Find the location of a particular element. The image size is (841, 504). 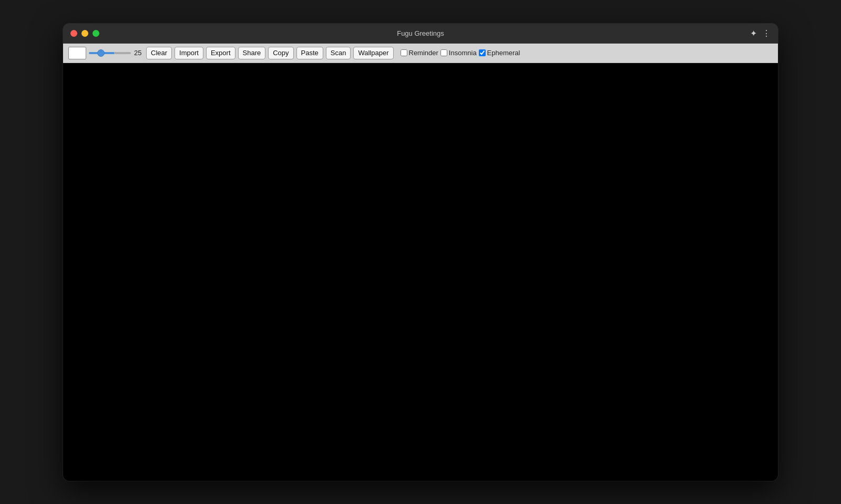

slider-container: 25 is located at coordinates (116, 53).